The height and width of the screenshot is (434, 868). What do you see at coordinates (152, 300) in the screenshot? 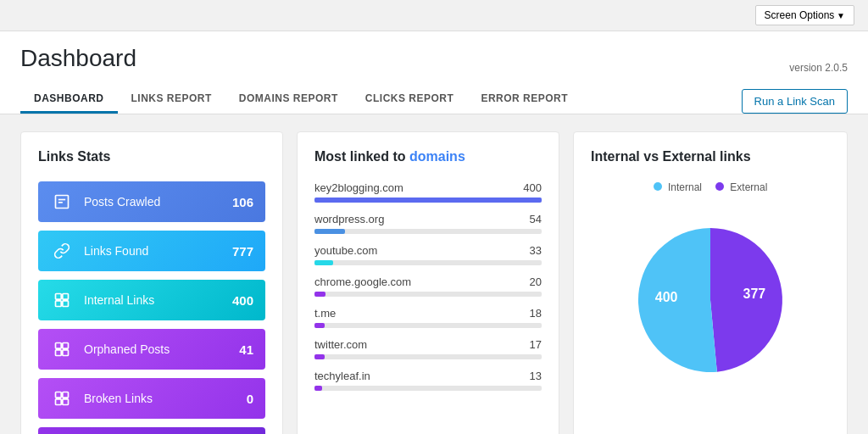
I see `stat-internal-links: Internal Links 400` at bounding box center [152, 300].